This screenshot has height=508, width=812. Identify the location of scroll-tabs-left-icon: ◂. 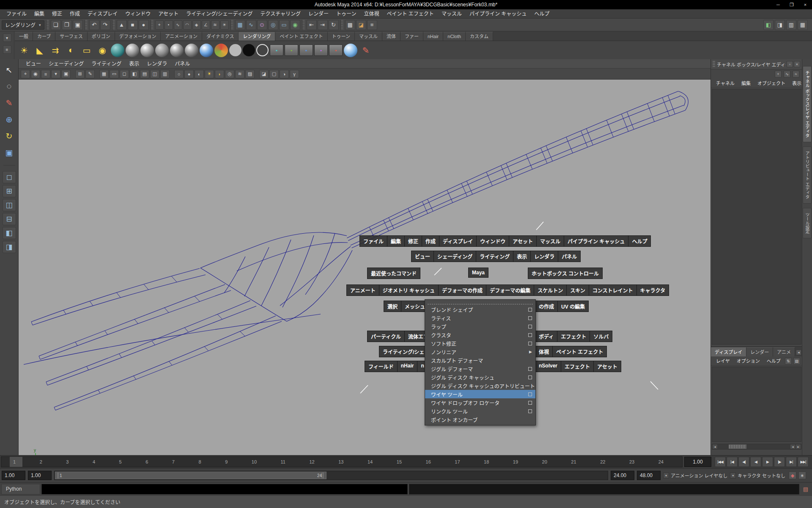
(798, 352).